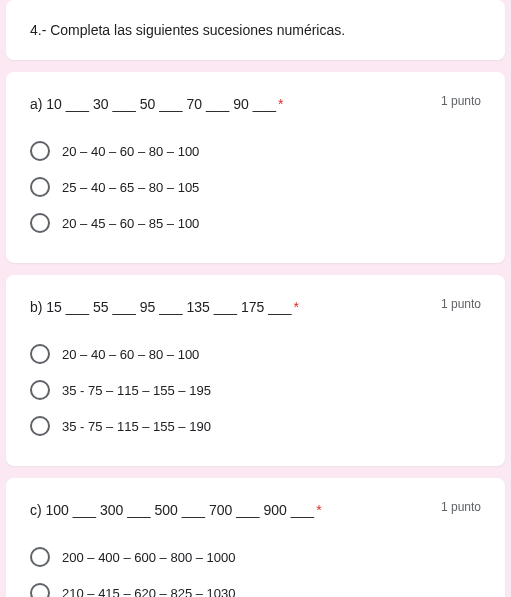  What do you see at coordinates (130, 224) in the screenshot?
I see `option-label: 20 – 45 – 60 – 85 – 100` at bounding box center [130, 224].